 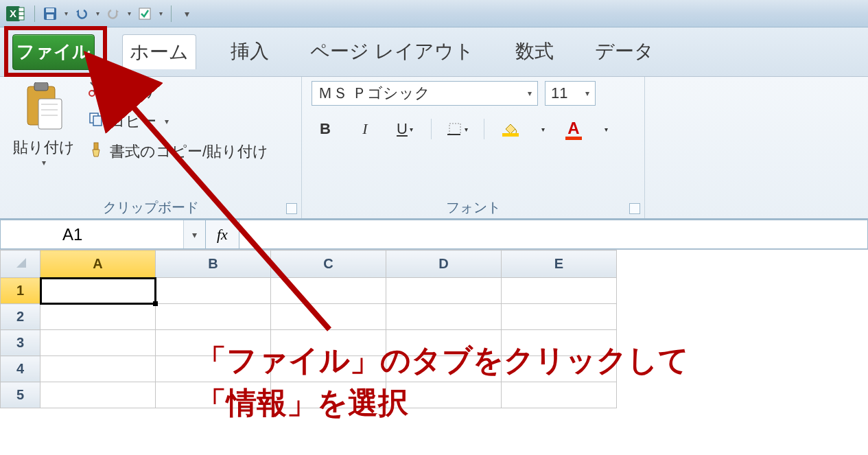 I want to click on formula-bar-row: A1 ▾ fx, so click(x=434, y=235).